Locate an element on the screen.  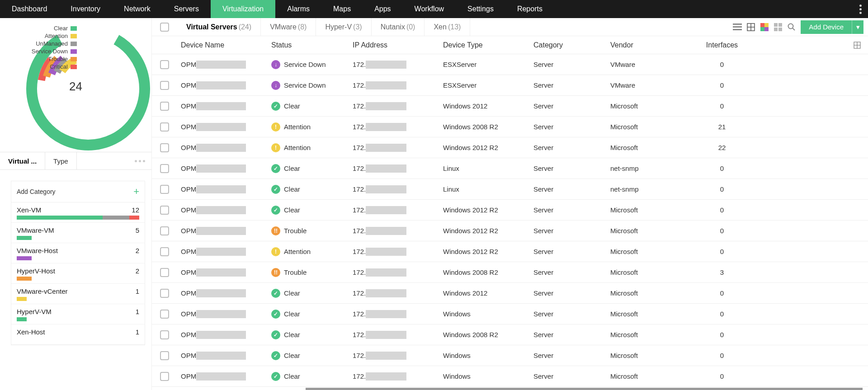
tab-nutanix: Nutanix (0) is located at coordinates (398, 27).